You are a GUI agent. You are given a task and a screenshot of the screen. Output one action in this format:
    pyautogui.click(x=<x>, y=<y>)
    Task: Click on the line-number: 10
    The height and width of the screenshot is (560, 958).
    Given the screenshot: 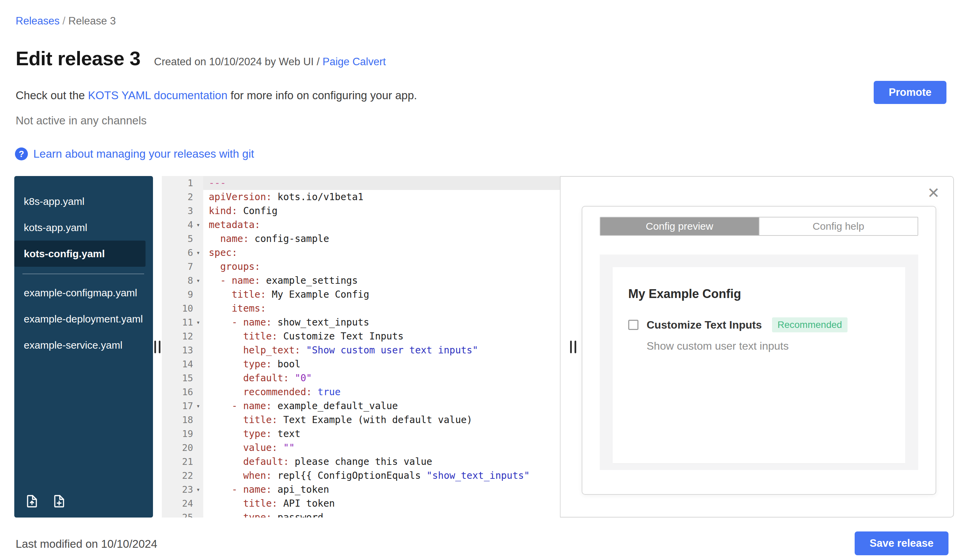 What is the action you would take?
    pyautogui.click(x=182, y=308)
    